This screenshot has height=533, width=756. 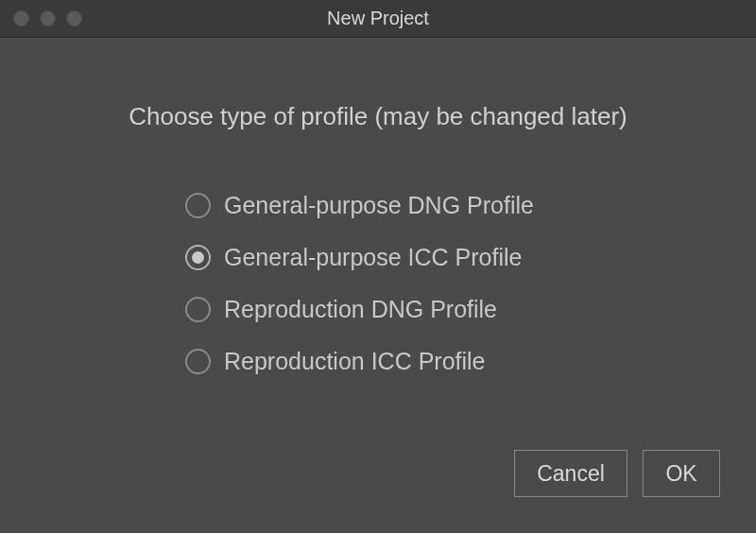 I want to click on dialog-heading: Choose type of profile (may be changed l…, so click(x=378, y=117).